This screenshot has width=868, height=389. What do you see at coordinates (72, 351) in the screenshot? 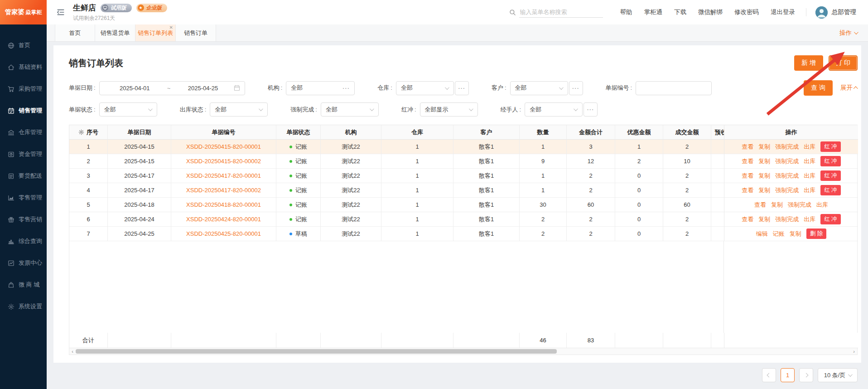
I see `scroll-left-icon: ‹` at bounding box center [72, 351].